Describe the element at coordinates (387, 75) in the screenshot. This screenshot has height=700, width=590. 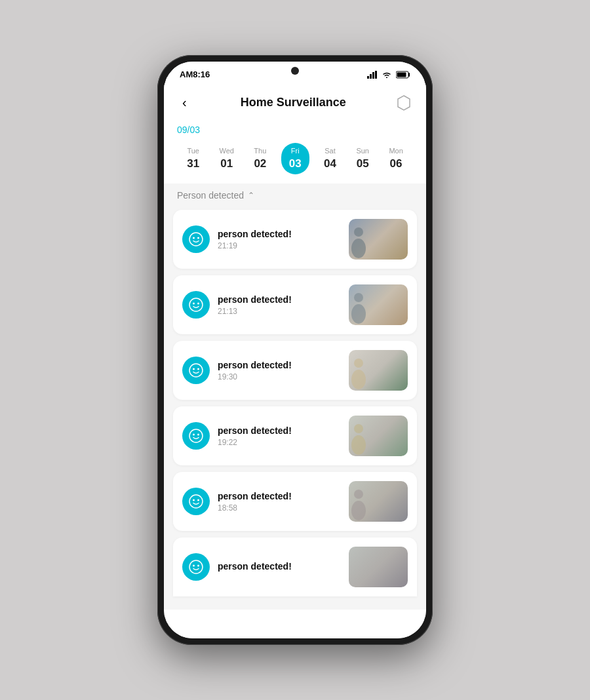
I see `wifi-icon` at that location.